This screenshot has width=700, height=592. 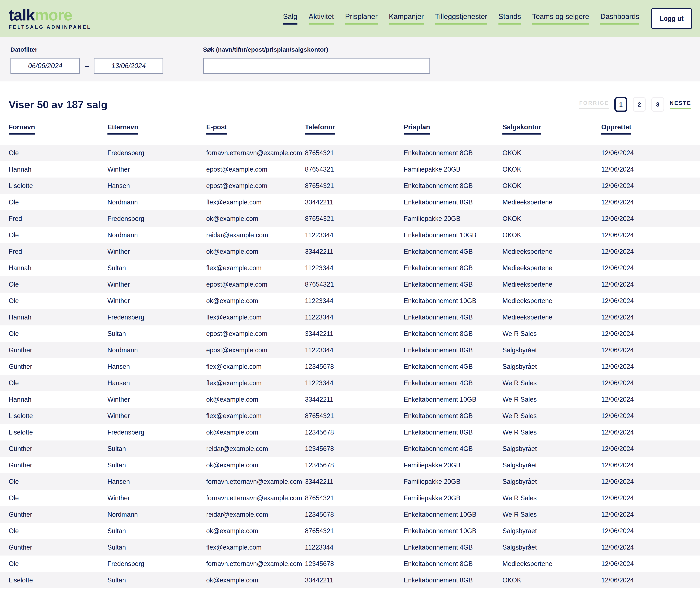 I want to click on table-row: OleWintherfornavn.etternavn@example.com8…, so click(x=350, y=498).